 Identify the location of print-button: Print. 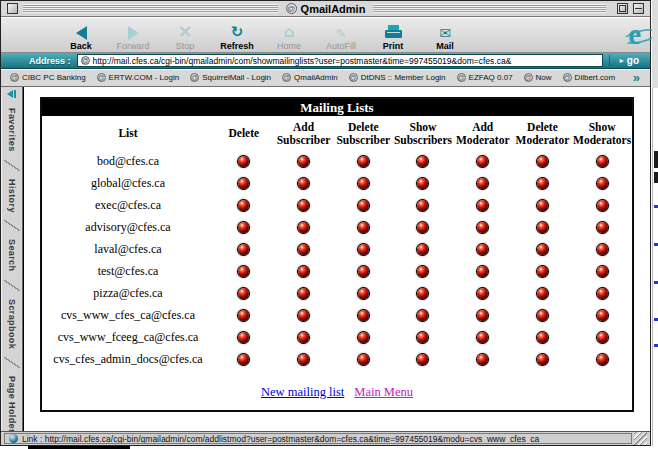
(393, 34).